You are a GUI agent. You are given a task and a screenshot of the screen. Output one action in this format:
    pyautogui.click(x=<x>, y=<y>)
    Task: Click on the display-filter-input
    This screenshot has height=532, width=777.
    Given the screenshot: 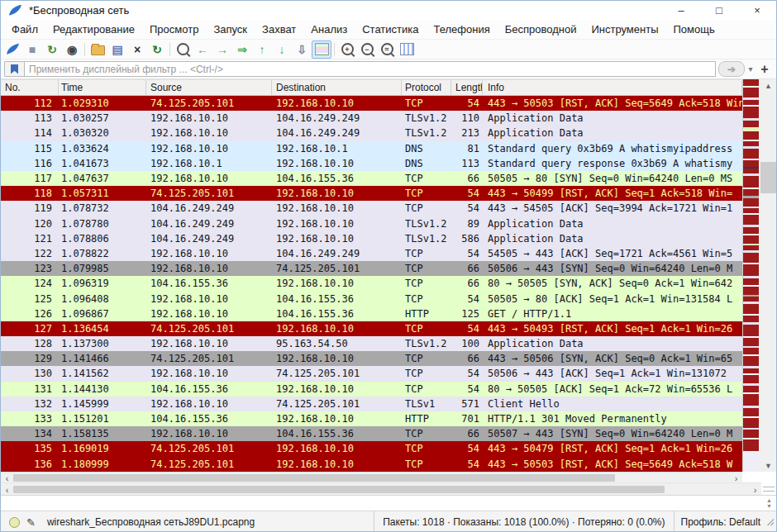 What is the action you would take?
    pyautogui.click(x=370, y=69)
    